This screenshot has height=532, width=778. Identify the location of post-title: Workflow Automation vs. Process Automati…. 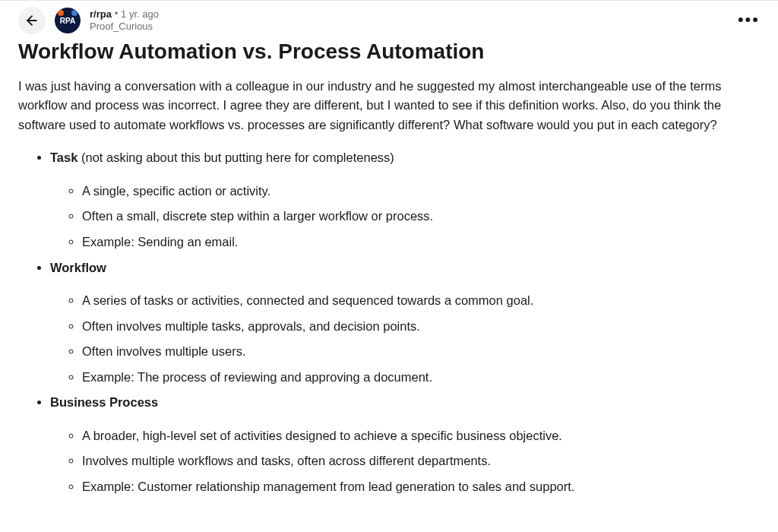
(389, 52).